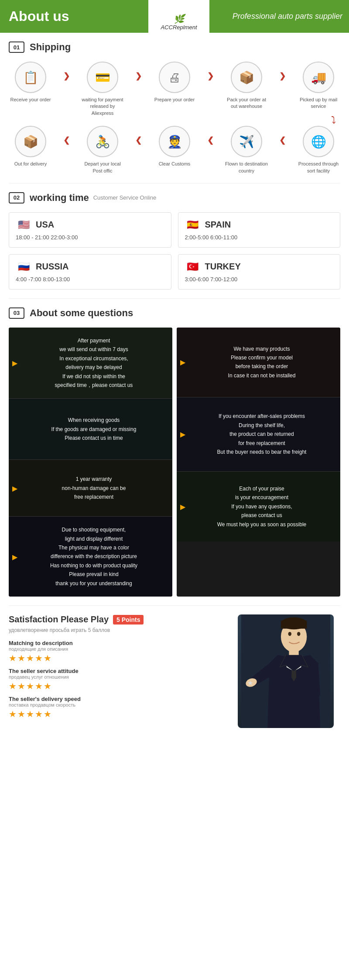  Describe the element at coordinates (259, 280) in the screenshot. I see `country-turkey-time: 3:00-6:00 7:00-12:00` at that location.